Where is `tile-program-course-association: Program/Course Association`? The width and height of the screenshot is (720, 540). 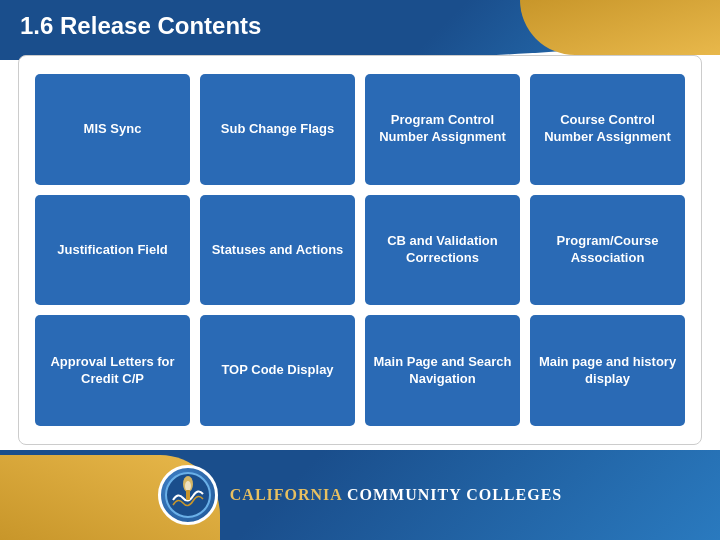
tile-program-course-association: Program/Course Association is located at coordinates (608, 250).